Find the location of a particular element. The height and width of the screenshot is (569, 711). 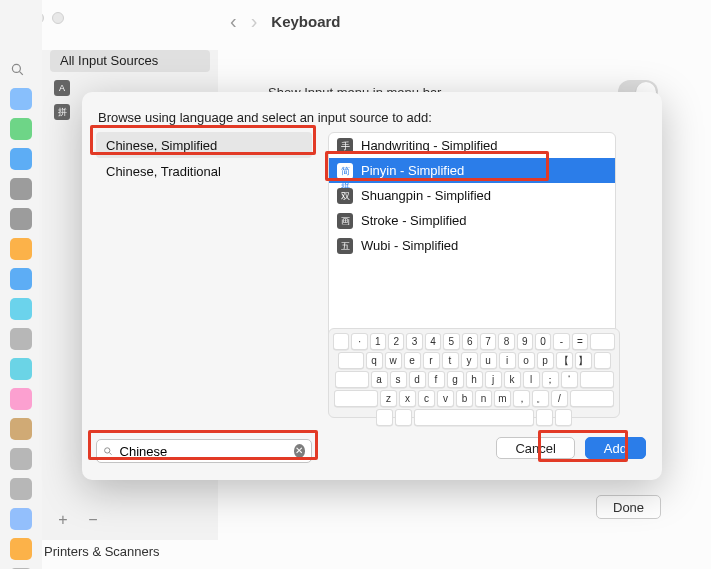

keyboard-key: 8 is located at coordinates (506, 342).